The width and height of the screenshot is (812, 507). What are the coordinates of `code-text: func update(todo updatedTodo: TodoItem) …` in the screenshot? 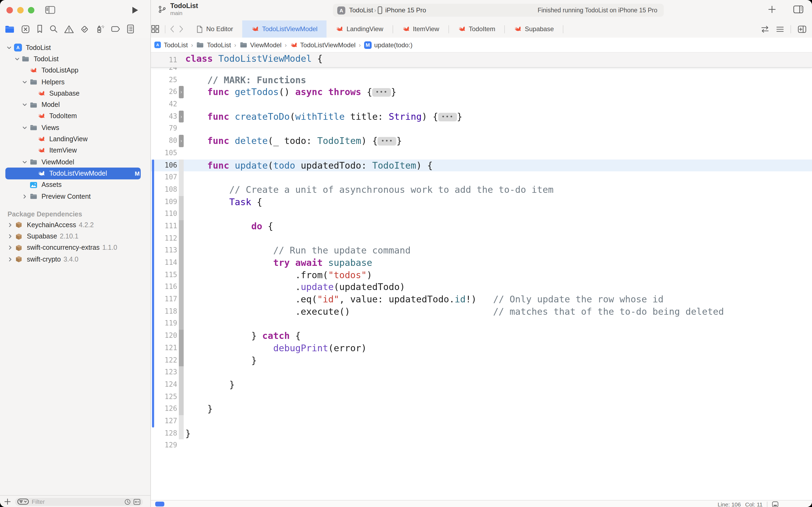 It's located at (309, 165).